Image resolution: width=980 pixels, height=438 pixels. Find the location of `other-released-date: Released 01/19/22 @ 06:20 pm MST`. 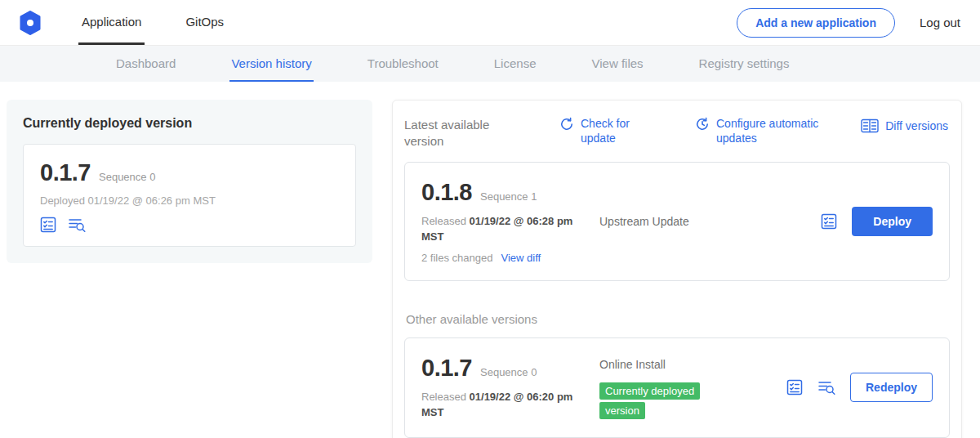

other-released-date: Released 01/19/22 @ 06:20 pm MST is located at coordinates (499, 405).